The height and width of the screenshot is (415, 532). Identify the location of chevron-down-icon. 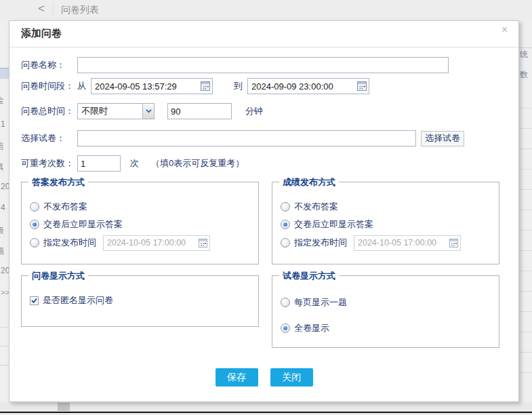
(148, 111).